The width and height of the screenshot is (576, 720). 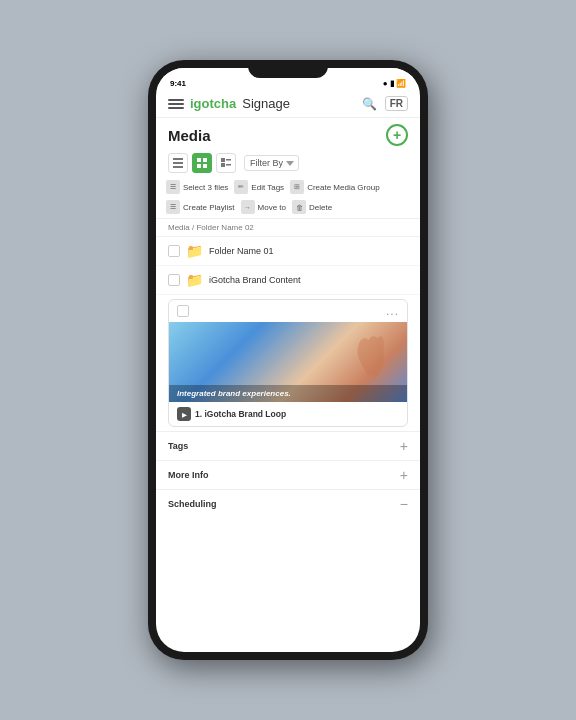 What do you see at coordinates (288, 414) in the screenshot?
I see `media-title: ▶ 1. iGotcha Brand Loop` at bounding box center [288, 414].